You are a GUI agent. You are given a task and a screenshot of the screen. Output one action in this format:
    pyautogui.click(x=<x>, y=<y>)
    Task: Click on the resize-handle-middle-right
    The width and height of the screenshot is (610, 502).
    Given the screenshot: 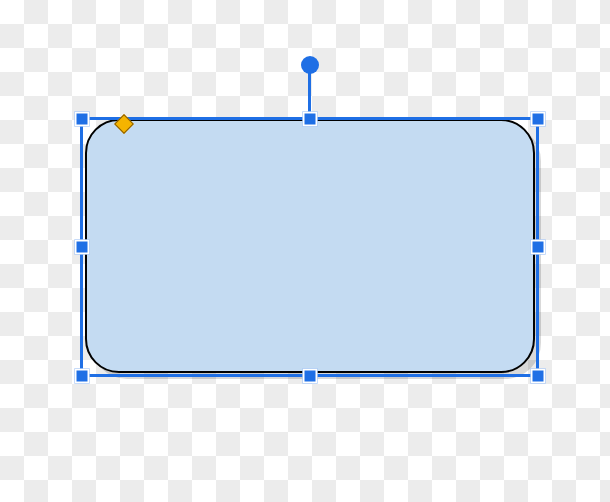 What is the action you would take?
    pyautogui.click(x=538, y=248)
    